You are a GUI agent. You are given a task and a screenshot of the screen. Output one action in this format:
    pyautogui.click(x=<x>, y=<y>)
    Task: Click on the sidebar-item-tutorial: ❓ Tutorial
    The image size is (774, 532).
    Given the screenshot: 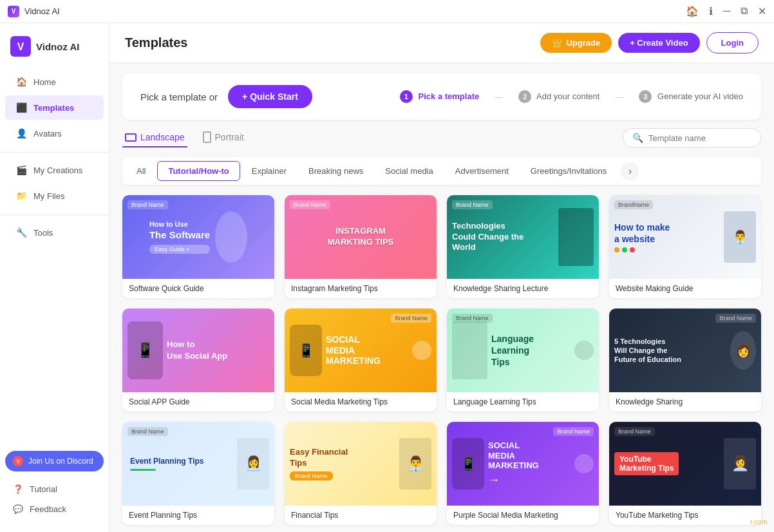 What is the action you would take?
    pyautogui.click(x=54, y=489)
    